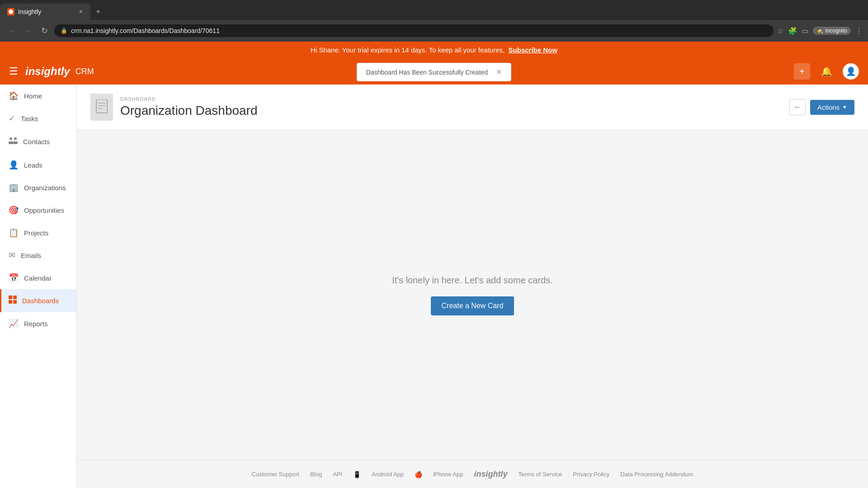 This screenshot has height=488, width=868. I want to click on sidebar-item-home-label: Home, so click(33, 96).